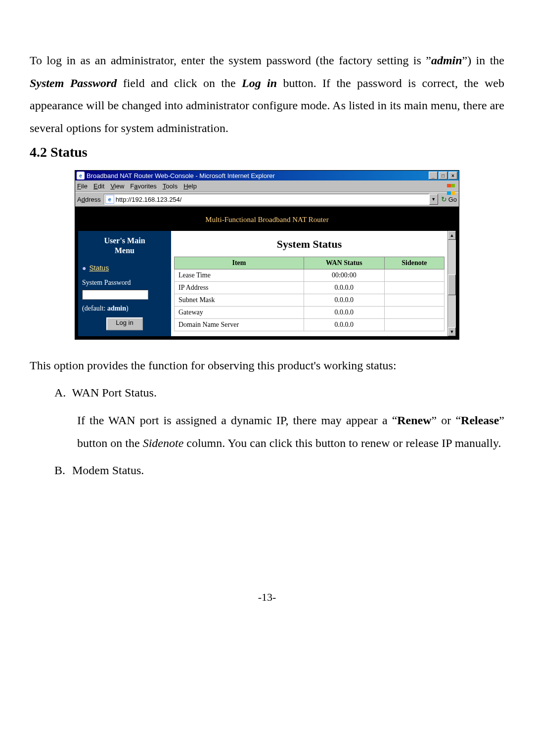 The width and height of the screenshot is (534, 756). I want to click on vertical-scrollbar: ▲ ▼, so click(452, 283).